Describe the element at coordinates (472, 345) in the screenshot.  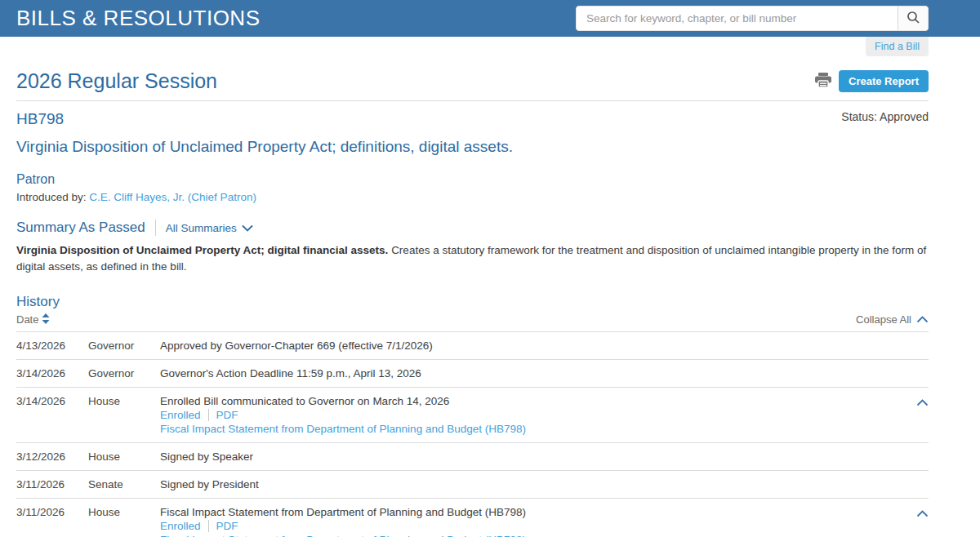
I see `history-row: 4/13/2026 Governor Approved by Governor-…` at that location.